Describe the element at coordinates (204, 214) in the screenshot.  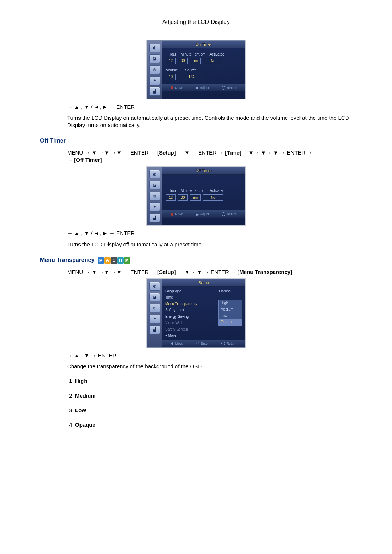
I see `osd-footer: Move ◆Adjust Return` at that location.